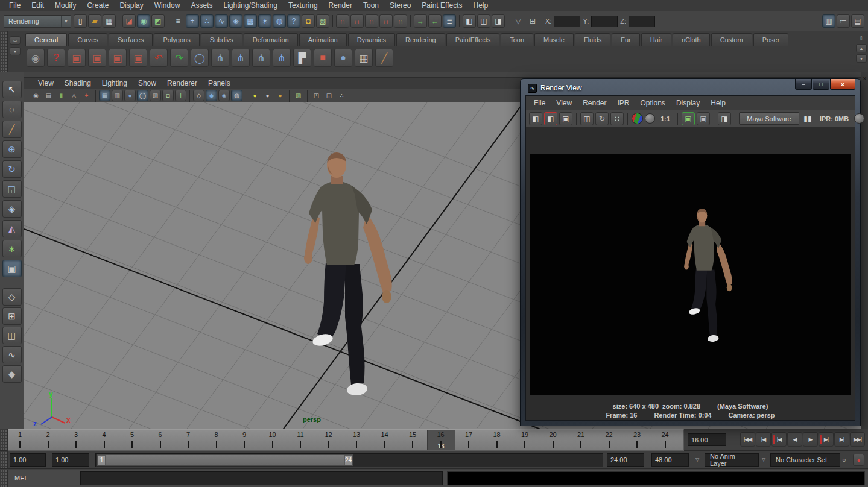 The image size is (868, 487). Describe the element at coordinates (255, 95) in the screenshot. I see `default-light-icon: ●` at that location.